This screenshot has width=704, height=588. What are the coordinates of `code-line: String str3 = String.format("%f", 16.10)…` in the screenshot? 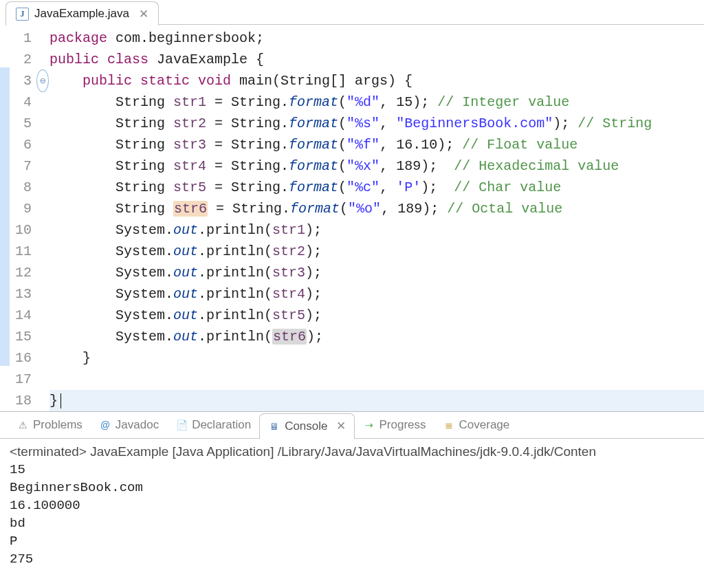 It's located at (377, 144).